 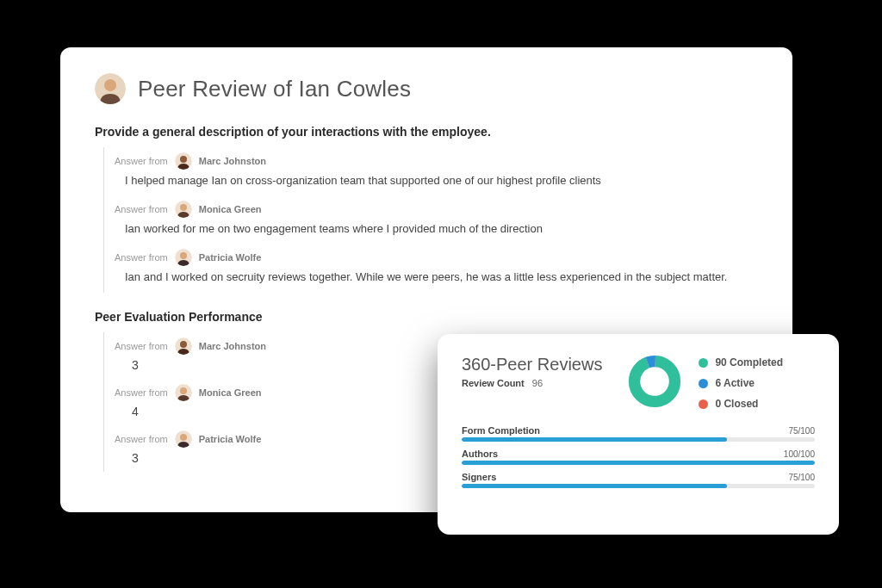 I want to click on page-title: Peer Review of Ian Cowles, so click(x=274, y=90).